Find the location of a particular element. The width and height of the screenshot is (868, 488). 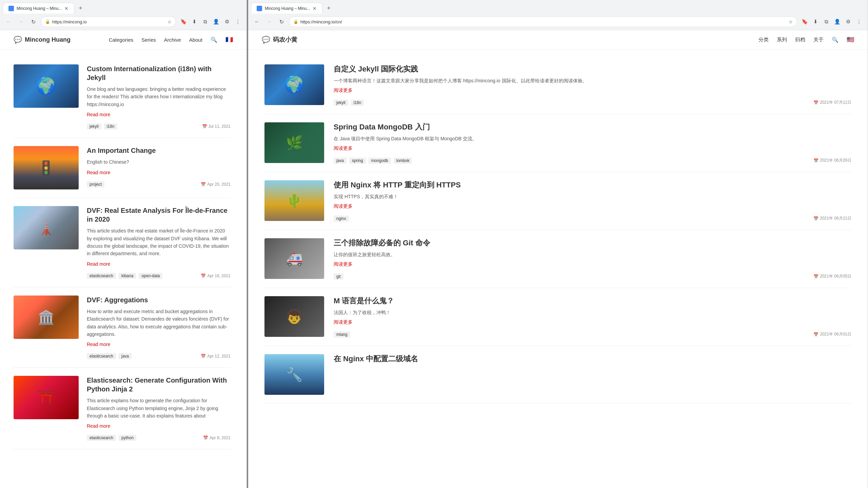

right-tab-title: Mincong Huang – Minu... is located at coordinates (288, 8).